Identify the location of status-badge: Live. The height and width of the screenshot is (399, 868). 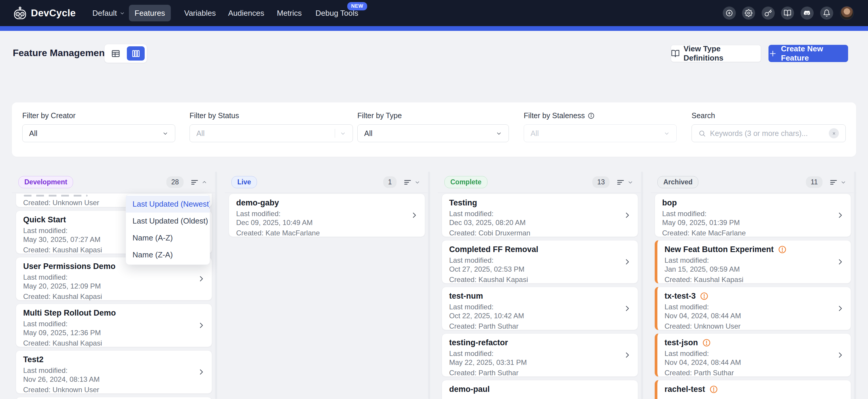
(244, 182).